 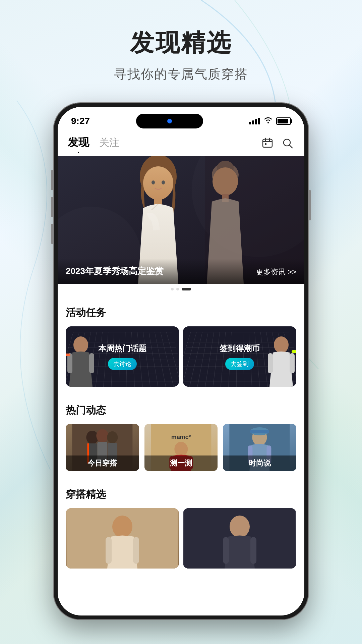 I want to click on status-icons, so click(x=270, y=121).